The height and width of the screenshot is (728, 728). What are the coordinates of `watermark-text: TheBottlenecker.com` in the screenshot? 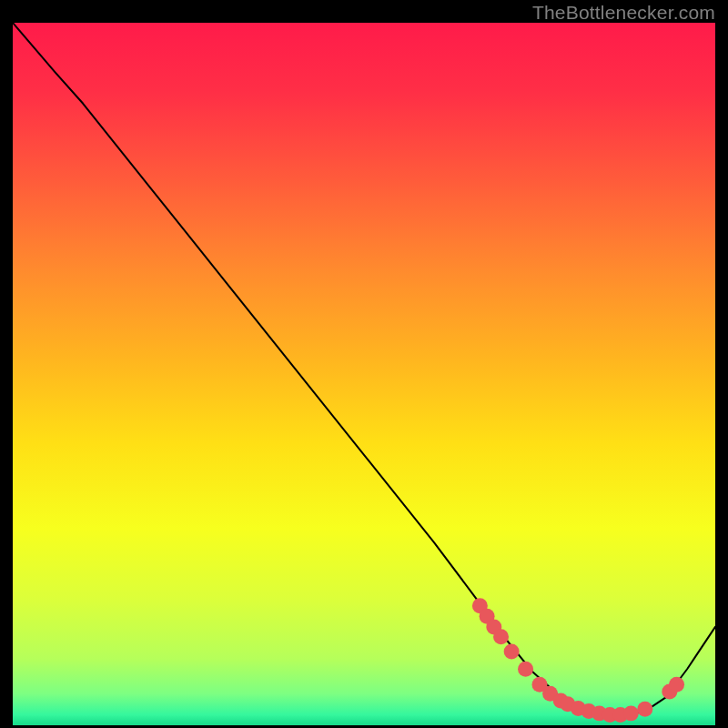 It's located at (624, 13).